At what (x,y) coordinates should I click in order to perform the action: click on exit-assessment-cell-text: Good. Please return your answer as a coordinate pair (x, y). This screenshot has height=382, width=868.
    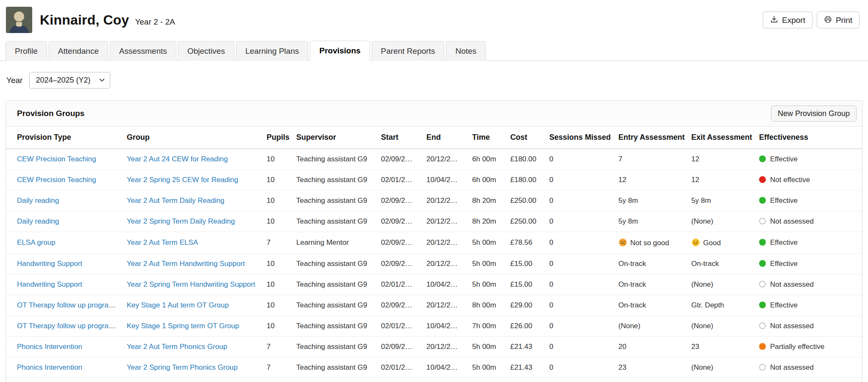
    Looking at the image, I should click on (712, 243).